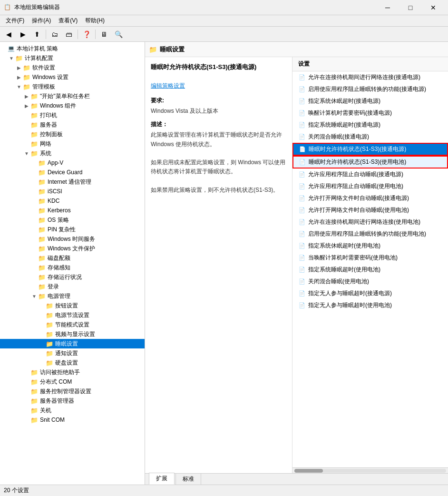 The width and height of the screenshot is (448, 496). I want to click on setting-item: 📄唤醒计算机时需要密码(接通电源), so click(370, 113).